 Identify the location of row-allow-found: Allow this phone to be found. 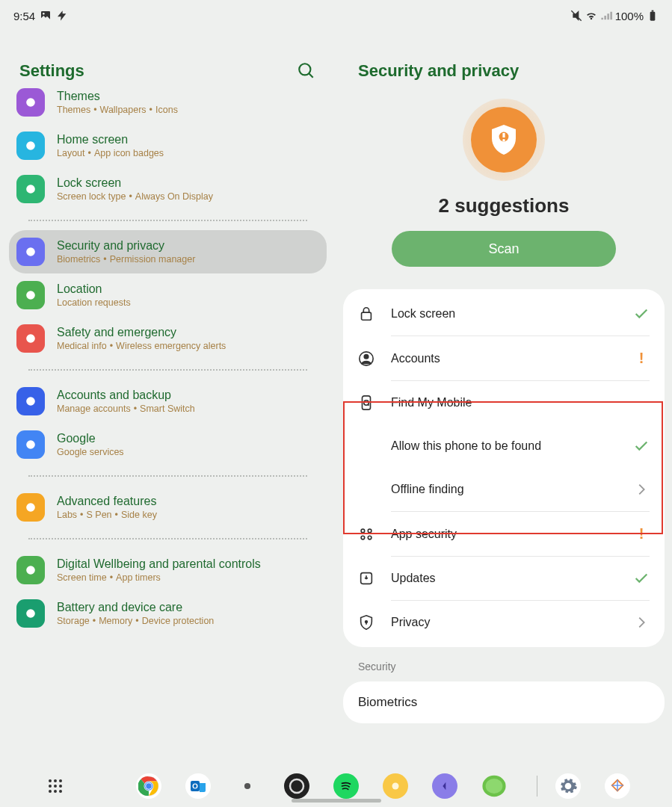
(504, 446).